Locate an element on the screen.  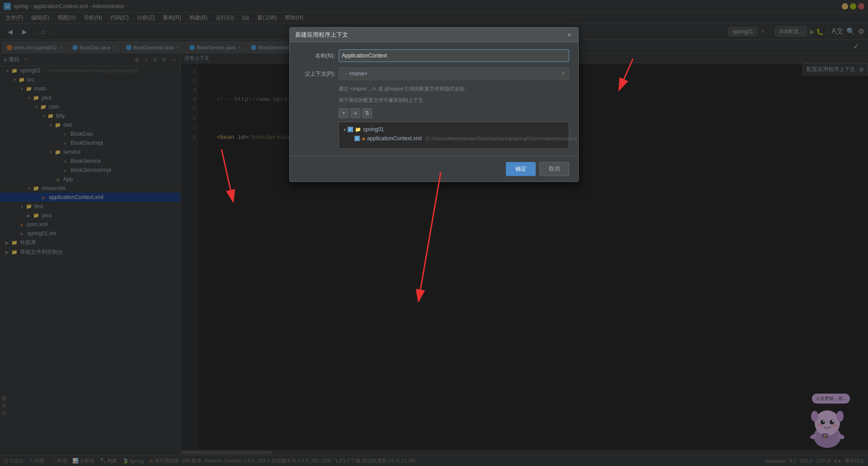
dialog-info-1: 通过 <import .../> 或 @Import 引用的配置文件将隐式添加。 is located at coordinates (454, 89).